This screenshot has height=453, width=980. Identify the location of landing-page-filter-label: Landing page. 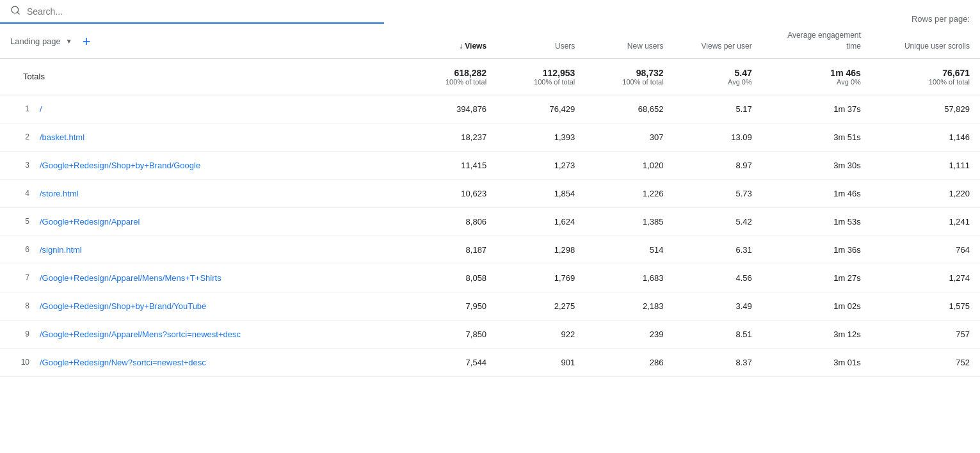
(36, 42).